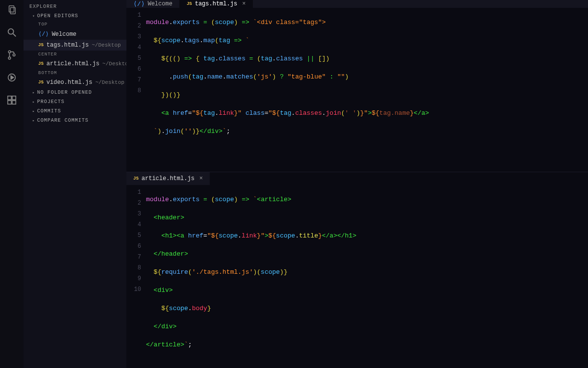 This screenshot has width=588, height=368. I want to click on open-editors-header: ▾ OPEN EDITORS, so click(75, 16).